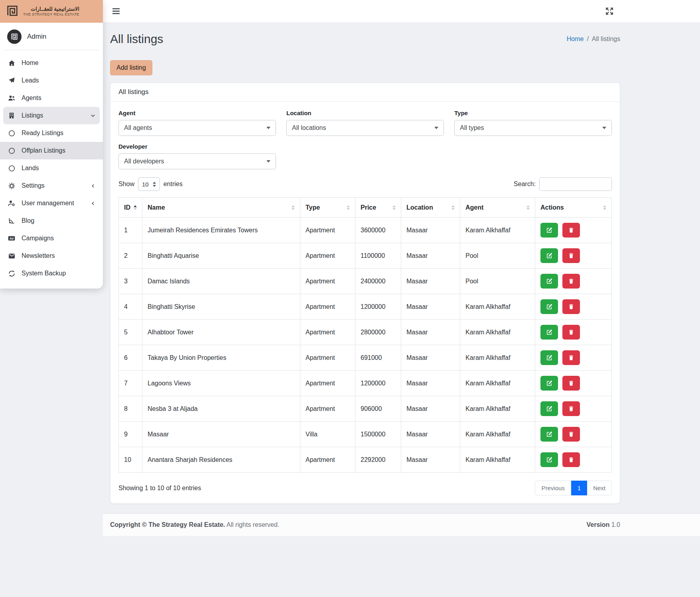 The image size is (700, 597). What do you see at coordinates (11, 239) in the screenshot?
I see `svg-text: Ad` at bounding box center [11, 239].